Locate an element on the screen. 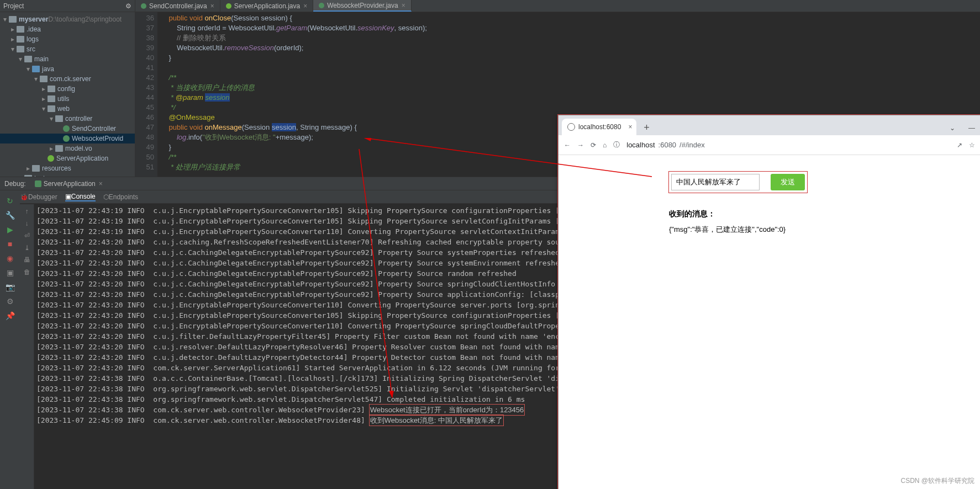  new-tab-button: + is located at coordinates (646, 127).